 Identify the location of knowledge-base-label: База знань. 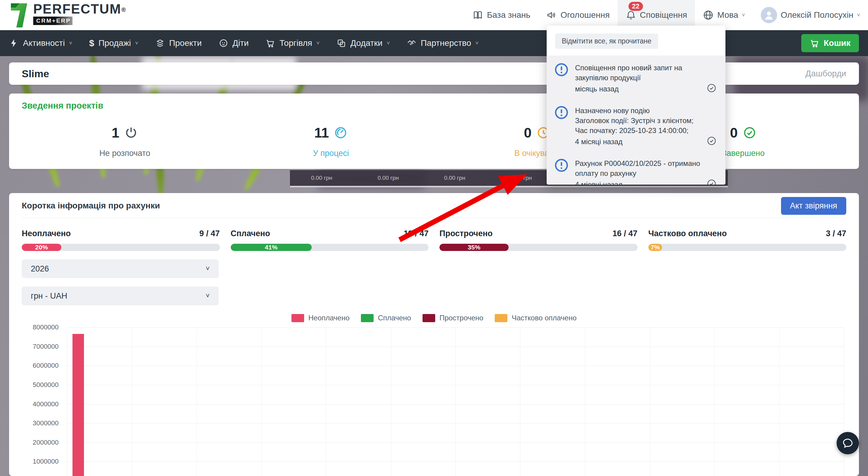
(509, 15).